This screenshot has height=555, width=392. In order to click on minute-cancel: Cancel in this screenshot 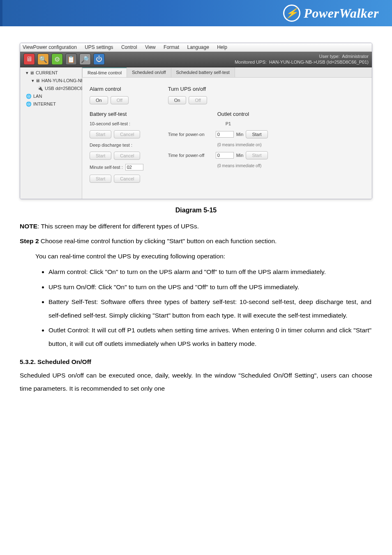, I will do `click(127, 179)`.